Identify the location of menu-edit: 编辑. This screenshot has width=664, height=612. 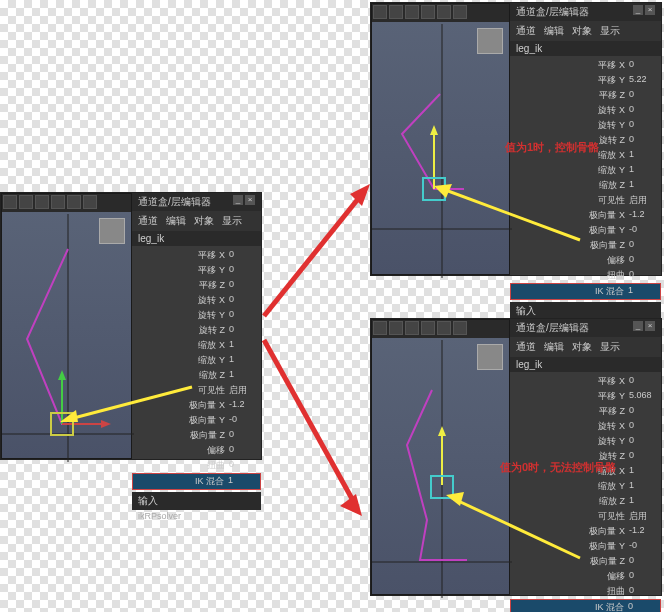
(176, 221).